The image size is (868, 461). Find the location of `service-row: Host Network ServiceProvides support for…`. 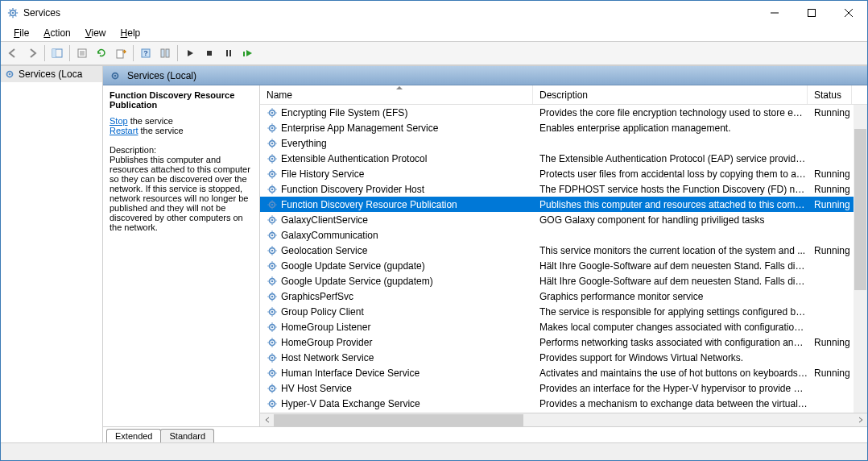

service-row: Host Network ServiceProvides support for… is located at coordinates (564, 358).